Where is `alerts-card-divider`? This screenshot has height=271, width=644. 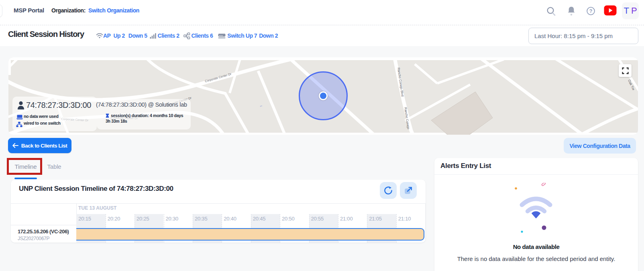
alerts-card-divider is located at coordinates (536, 175).